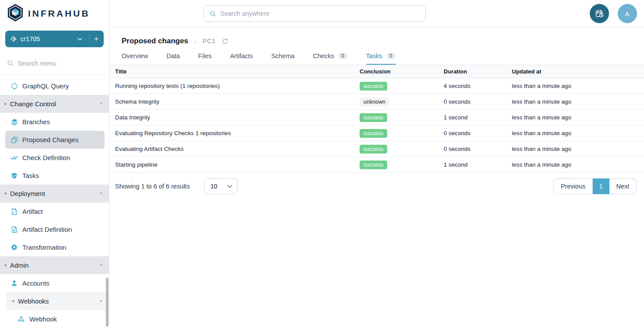 The image size is (644, 328). I want to click on tab-files: Files, so click(205, 59).